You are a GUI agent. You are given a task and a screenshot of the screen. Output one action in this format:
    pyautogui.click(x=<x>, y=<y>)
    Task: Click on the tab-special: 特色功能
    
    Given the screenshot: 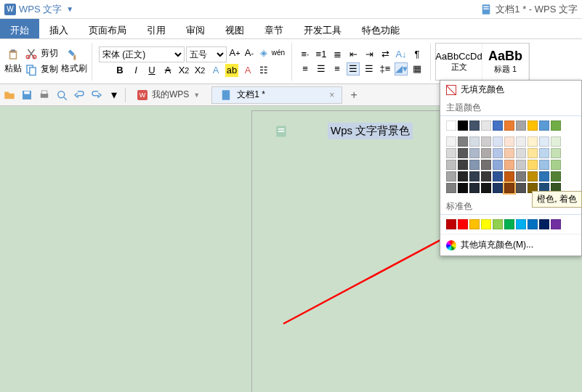 What is the action you would take?
    pyautogui.click(x=381, y=29)
    